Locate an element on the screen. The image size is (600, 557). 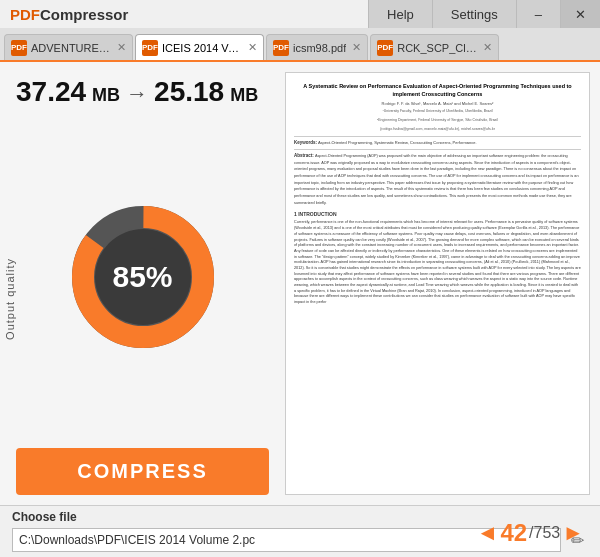
tab-rck: PDF RCK_SCP_Clones ✕ is located at coordinates (434, 47).